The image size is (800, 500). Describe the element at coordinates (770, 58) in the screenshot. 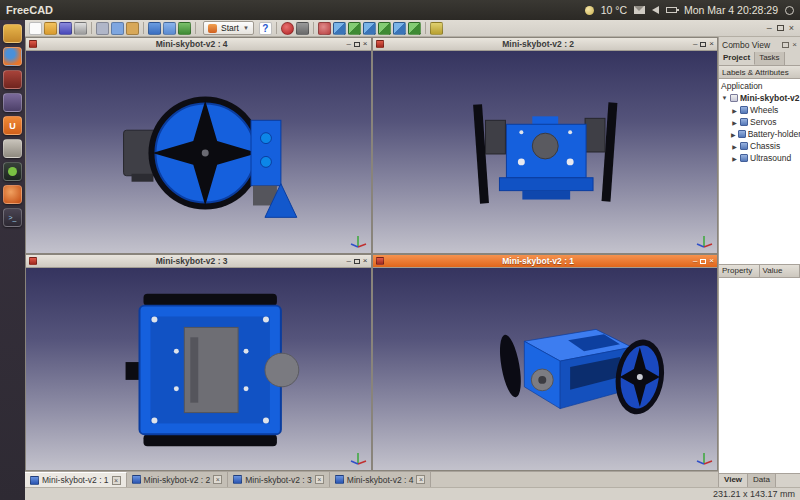

I see `tab-tasks: Tasks` at that location.